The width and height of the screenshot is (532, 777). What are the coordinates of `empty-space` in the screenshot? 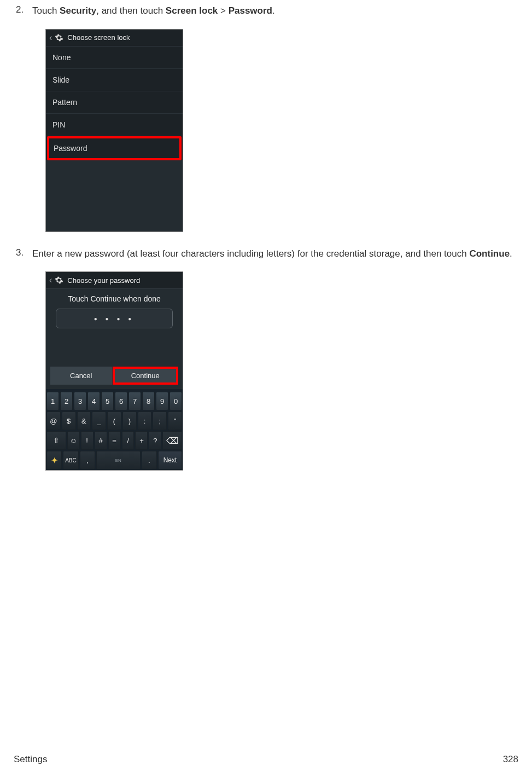 It's located at (114, 196).